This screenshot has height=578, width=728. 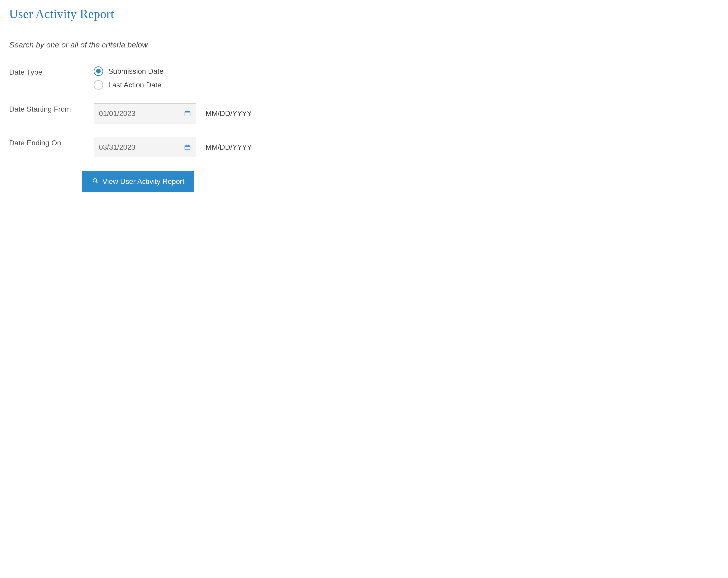 I want to click on date-type-radio-group: Submission Date Last Action Date, so click(x=180, y=78).